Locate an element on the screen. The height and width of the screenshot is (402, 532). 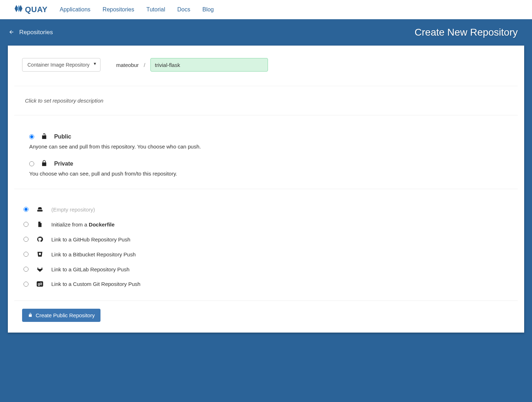
panel-footer: Create Public Repository is located at coordinates (266, 311).